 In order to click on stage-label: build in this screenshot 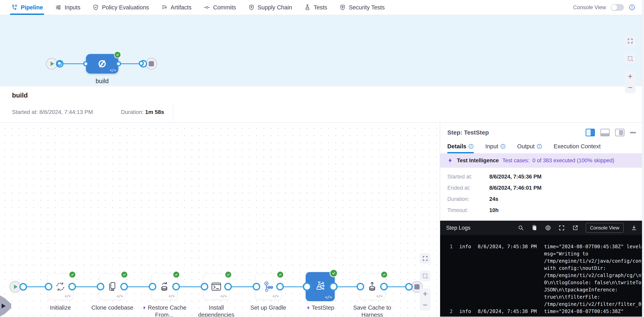, I will do `click(102, 81)`.